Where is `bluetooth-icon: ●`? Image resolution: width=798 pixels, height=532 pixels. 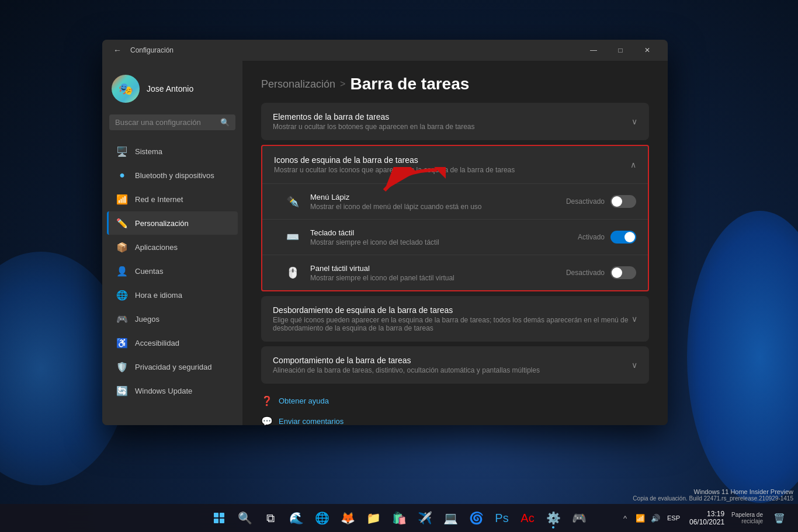
bluetooth-icon: ● is located at coordinates (122, 175).